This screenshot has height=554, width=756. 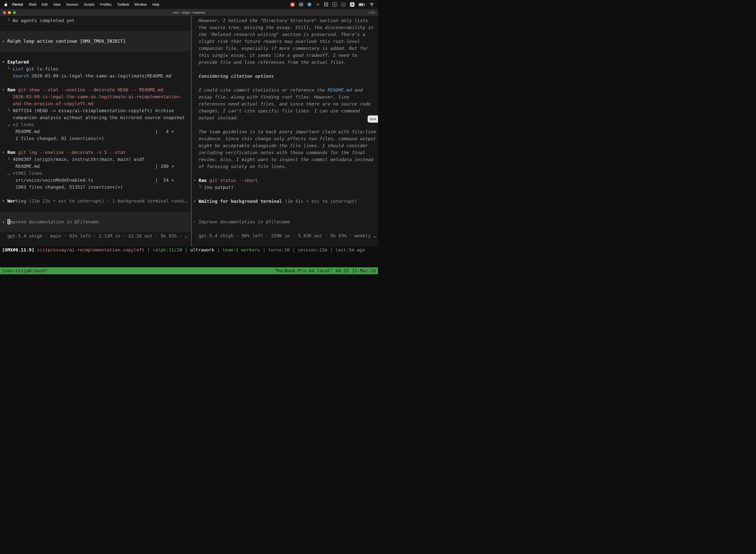 What do you see at coordinates (352, 5) in the screenshot?
I see `input-source-icon: A` at bounding box center [352, 5].